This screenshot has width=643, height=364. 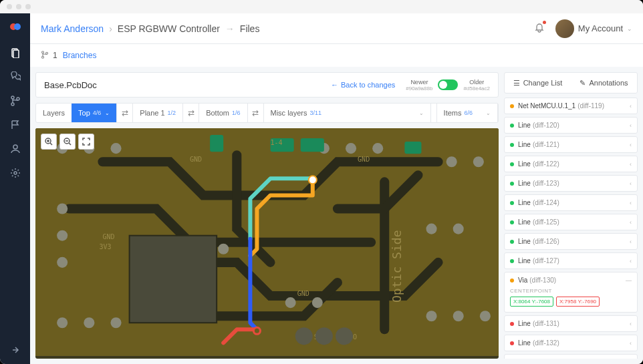 What do you see at coordinates (15, 53) in the screenshot?
I see `nav-files-icon` at bounding box center [15, 53].